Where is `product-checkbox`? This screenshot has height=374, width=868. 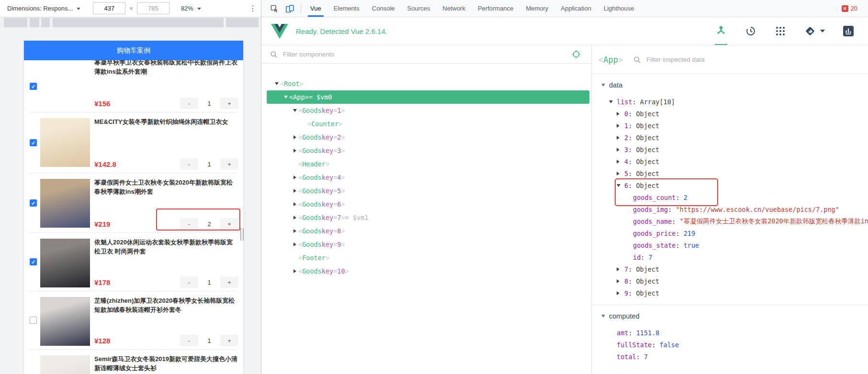
product-checkbox is located at coordinates (34, 320).